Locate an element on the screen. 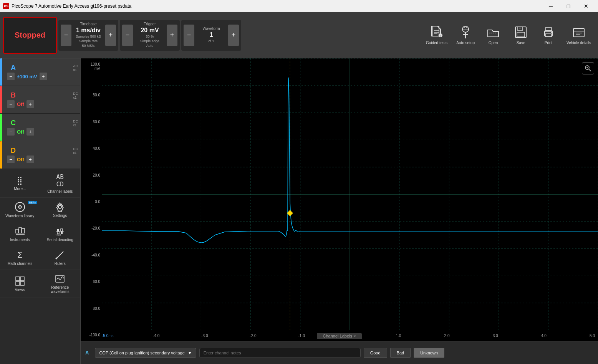  trigger-label: Trigger is located at coordinates (150, 24).